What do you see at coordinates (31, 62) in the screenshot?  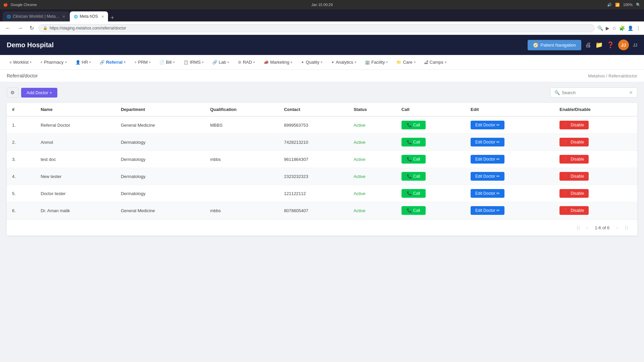 I see `worklist-chevron: ▾` at bounding box center [31, 62].